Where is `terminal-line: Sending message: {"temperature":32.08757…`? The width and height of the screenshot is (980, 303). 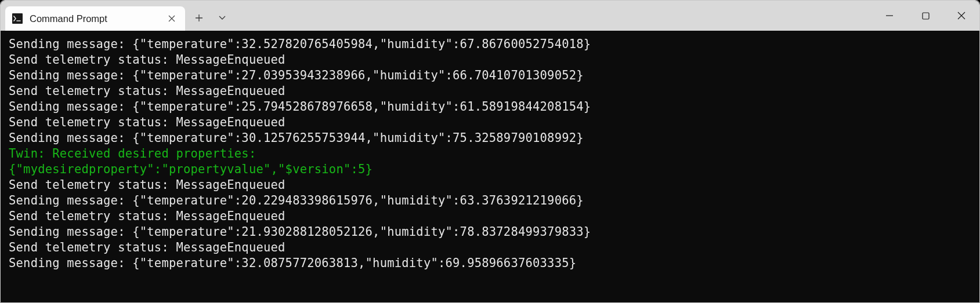 terminal-line: Sending message: {"temperature":32.08757… is located at coordinates (494, 263).